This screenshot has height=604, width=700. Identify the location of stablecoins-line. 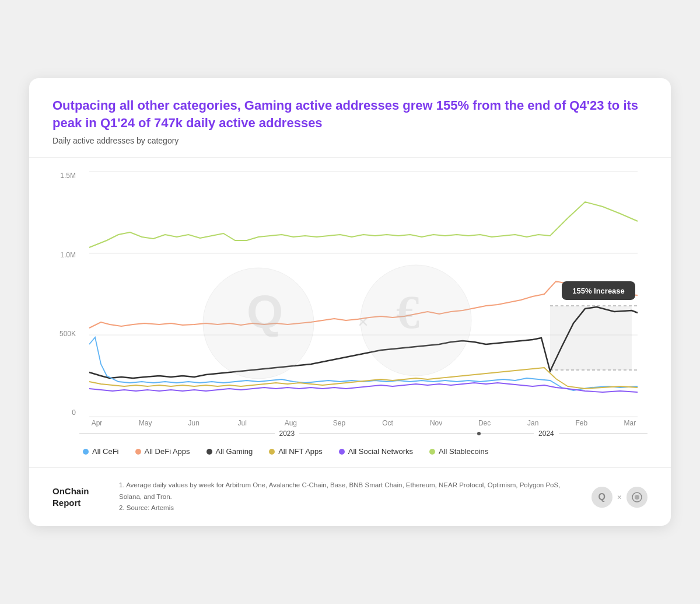
(363, 225).